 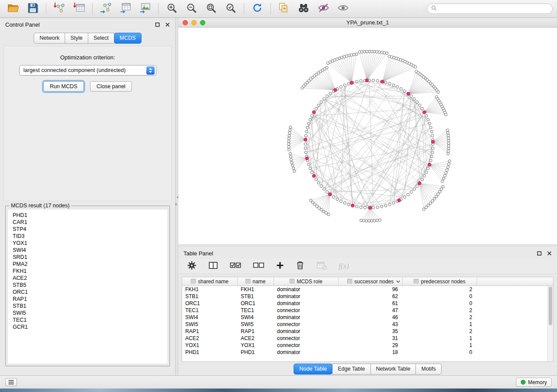 I want to click on table-cell-successor_nodes: 62, so click(x=370, y=296).